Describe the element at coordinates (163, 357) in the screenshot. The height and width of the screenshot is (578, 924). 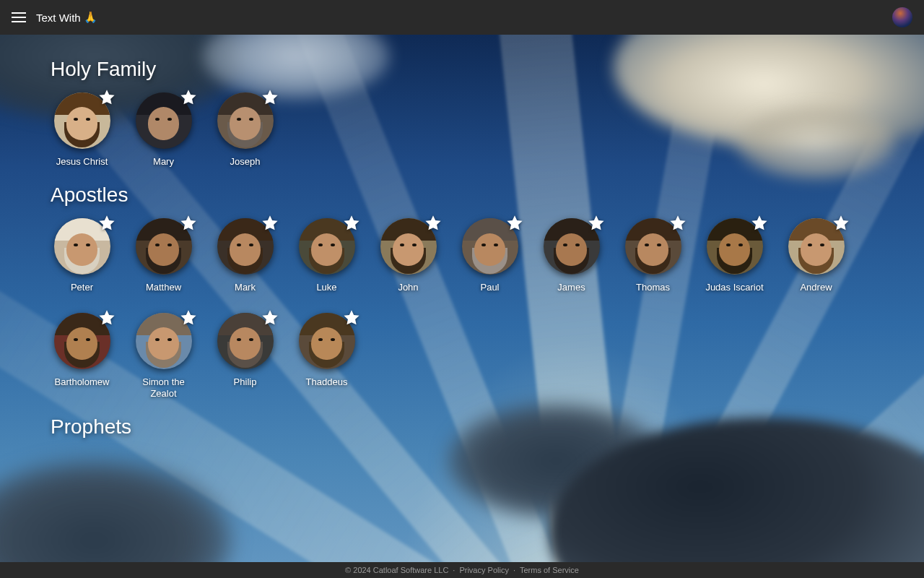
I see `character-card-simon-the-zealot: Simon the Zealot` at that location.